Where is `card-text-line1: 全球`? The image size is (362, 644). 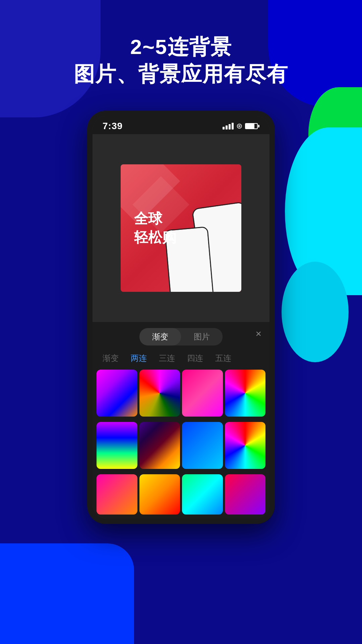 card-text-line1: 全球 is located at coordinates (155, 219).